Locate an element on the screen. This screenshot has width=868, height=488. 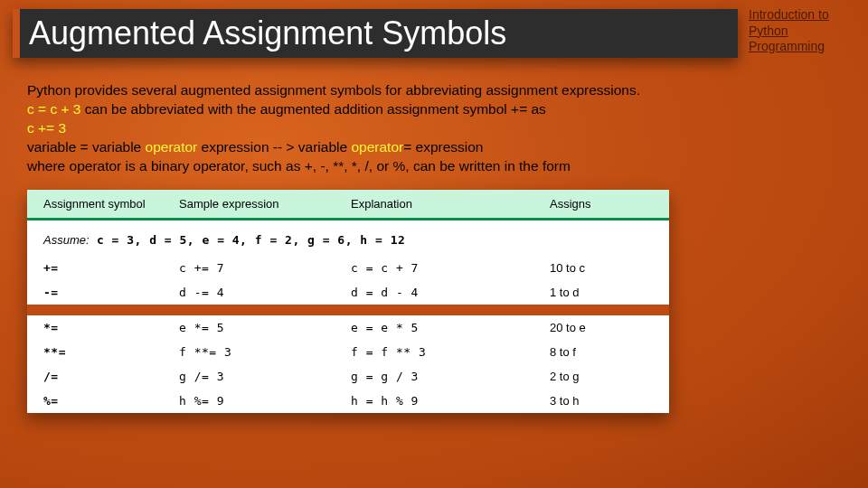
table-row: *= e *= 5 e = e * 5 20 to e is located at coordinates (348, 327).